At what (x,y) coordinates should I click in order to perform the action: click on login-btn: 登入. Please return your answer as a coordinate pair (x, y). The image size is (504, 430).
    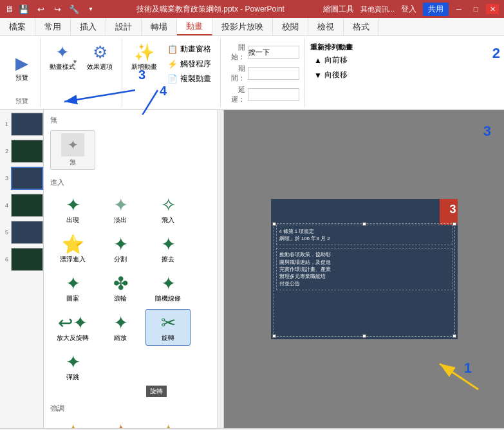
    Looking at the image, I should click on (409, 9).